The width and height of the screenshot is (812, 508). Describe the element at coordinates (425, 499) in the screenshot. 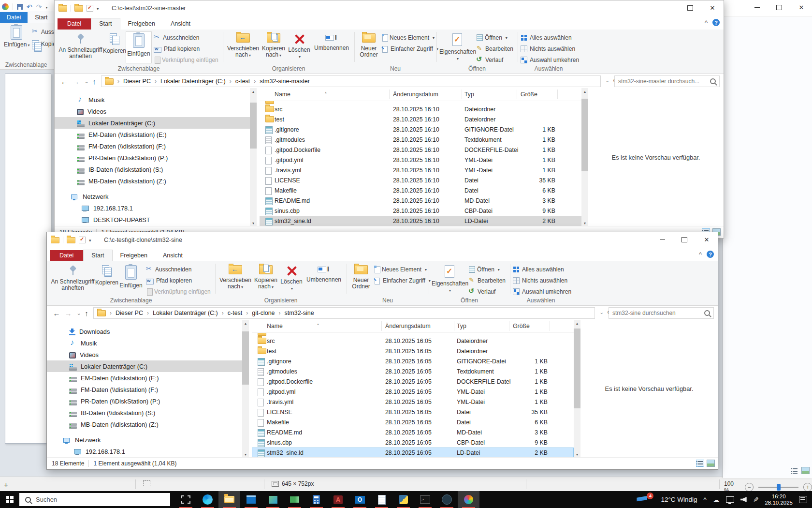

I see `taskbar-app-terminal` at that location.